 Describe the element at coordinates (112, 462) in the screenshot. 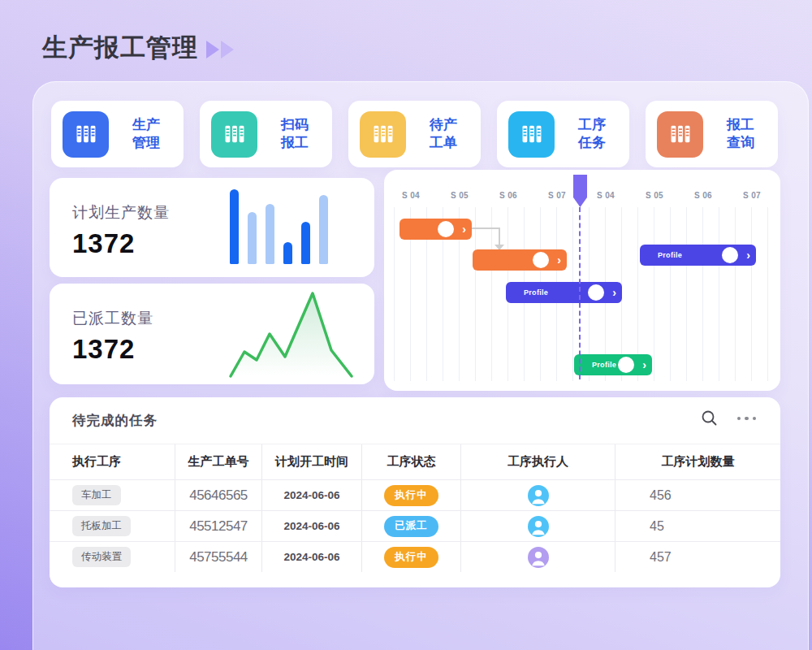

I see `table-column-header: 执行工序` at that location.